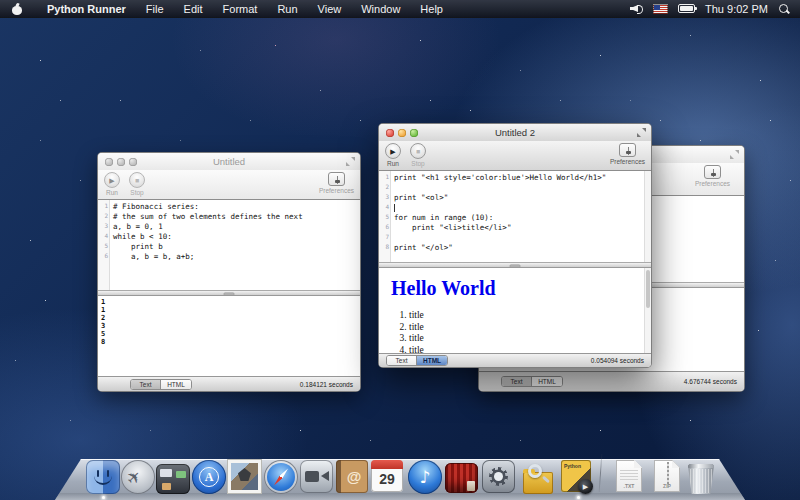 The image size is (800, 500). Describe the element at coordinates (522, 332) in the screenshot. I see `rendered-ordered-list: title title title title title title` at that location.